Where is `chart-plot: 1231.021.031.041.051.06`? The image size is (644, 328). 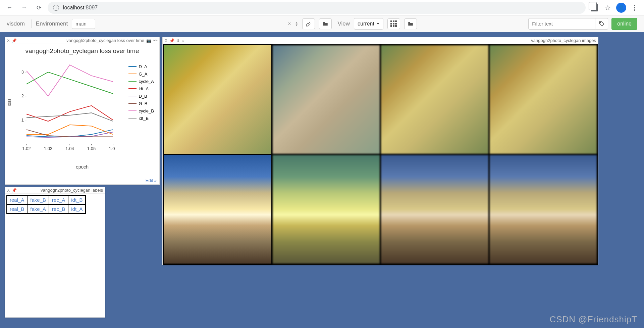 chart-plot: 1231.021.031.041.051.06 is located at coordinates (65, 105).